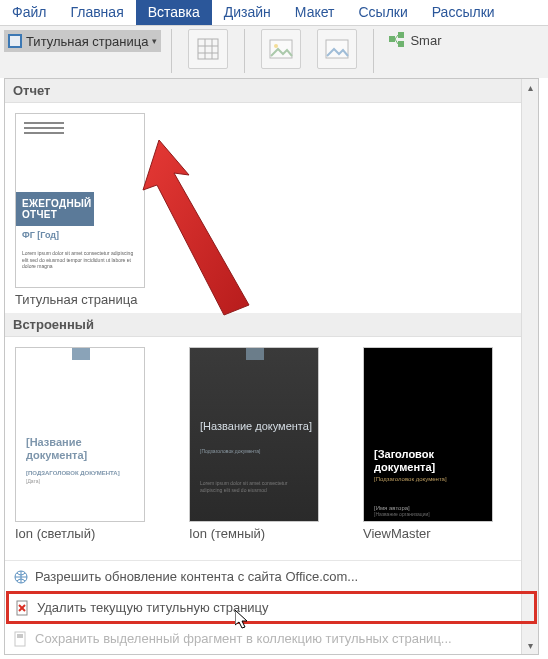 The width and height of the screenshot is (548, 659). I want to click on online-picture-icon, so click(337, 49).